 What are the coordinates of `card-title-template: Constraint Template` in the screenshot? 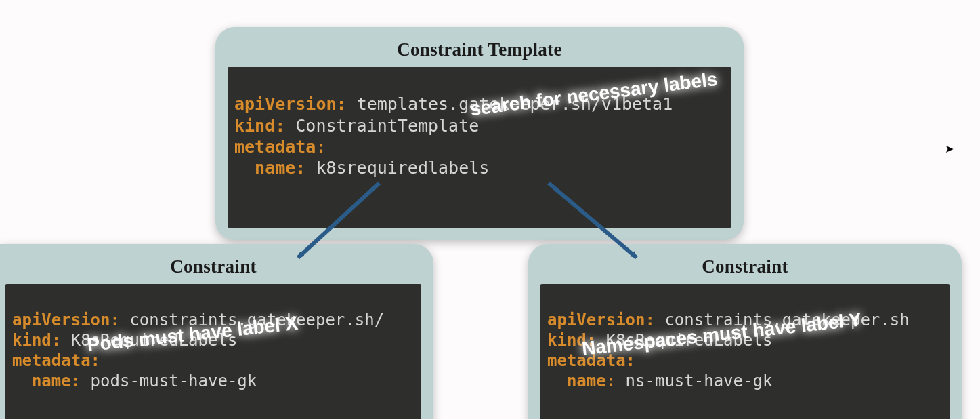 It's located at (480, 50).